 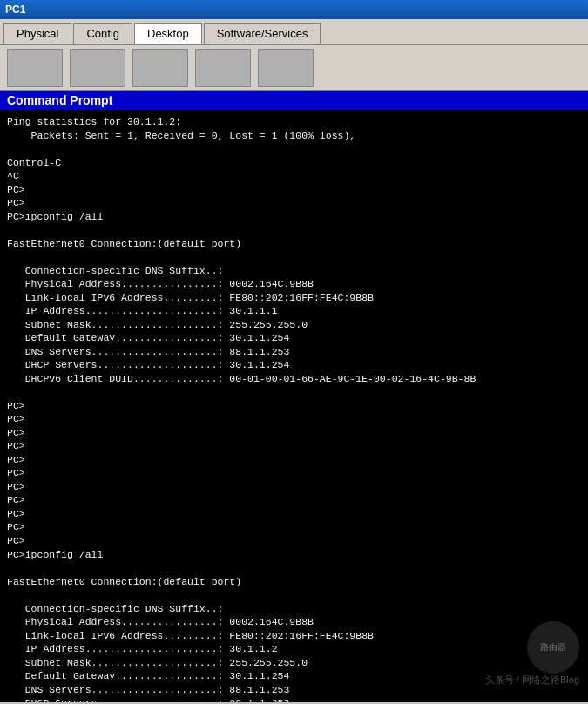 What do you see at coordinates (294, 365) in the screenshot?
I see `cmd-line: DHCP Servers....................: 30.1.1…` at bounding box center [294, 365].